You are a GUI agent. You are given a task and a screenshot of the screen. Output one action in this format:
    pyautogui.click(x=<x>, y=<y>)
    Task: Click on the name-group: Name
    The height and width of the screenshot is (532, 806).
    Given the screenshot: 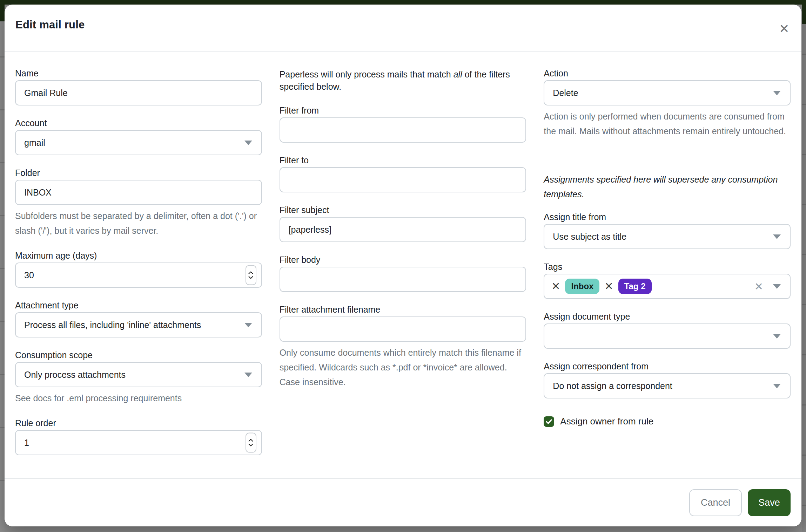 What is the action you would take?
    pyautogui.click(x=139, y=87)
    